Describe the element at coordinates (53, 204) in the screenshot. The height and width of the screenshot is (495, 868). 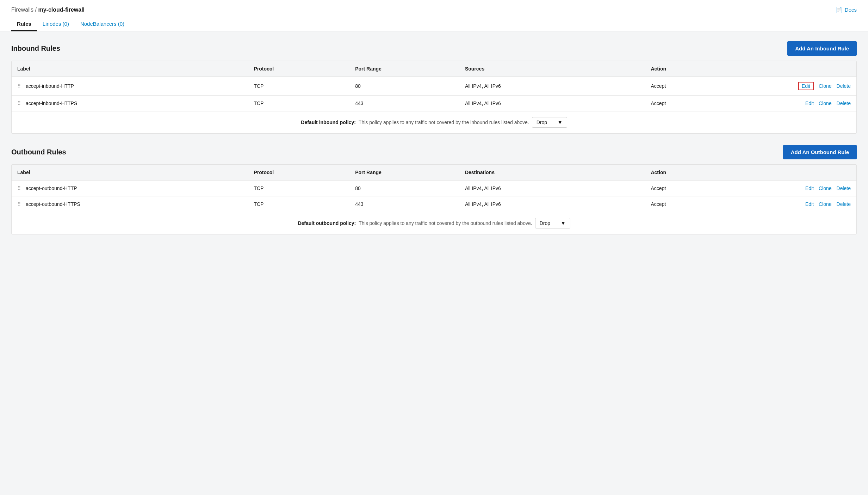
I see `outbound-row2-label: accept-outbound-HTTPS` at that location.